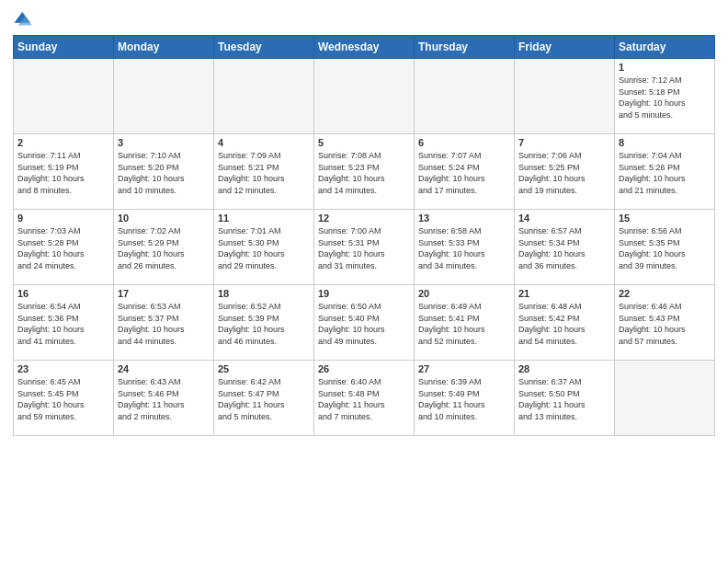 This screenshot has width=728, height=563. I want to click on day-number: 27, so click(464, 369).